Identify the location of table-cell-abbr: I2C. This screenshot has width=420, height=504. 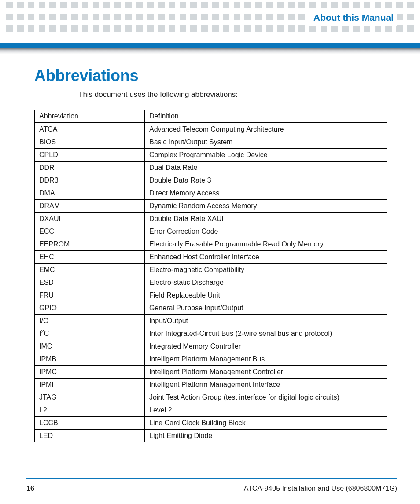
(90, 334).